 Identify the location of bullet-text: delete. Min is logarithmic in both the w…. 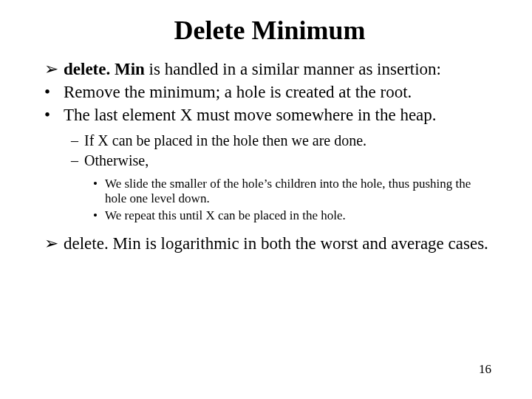
(276, 244).